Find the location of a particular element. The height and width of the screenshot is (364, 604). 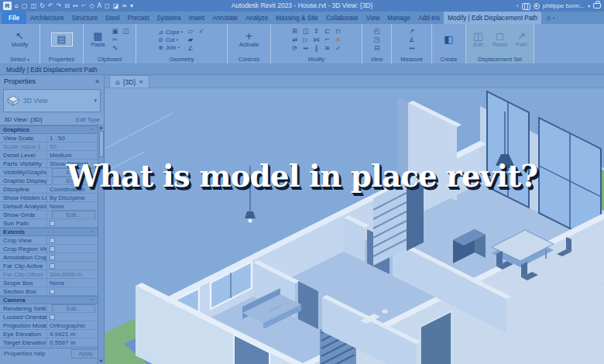

properties-scrollbar: ▲ ▼ is located at coordinates (101, 244).